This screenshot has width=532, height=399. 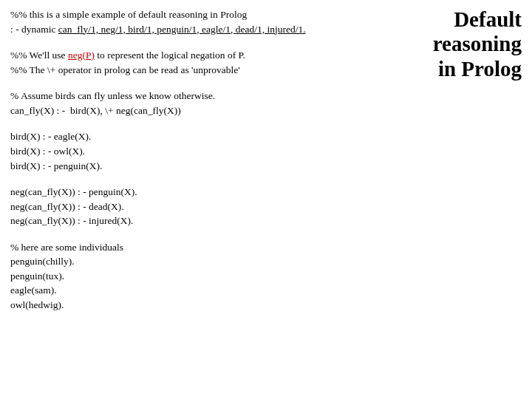 I want to click on code-block-2: %% We'll use neg(P) to represent the log…, so click(x=198, y=62).